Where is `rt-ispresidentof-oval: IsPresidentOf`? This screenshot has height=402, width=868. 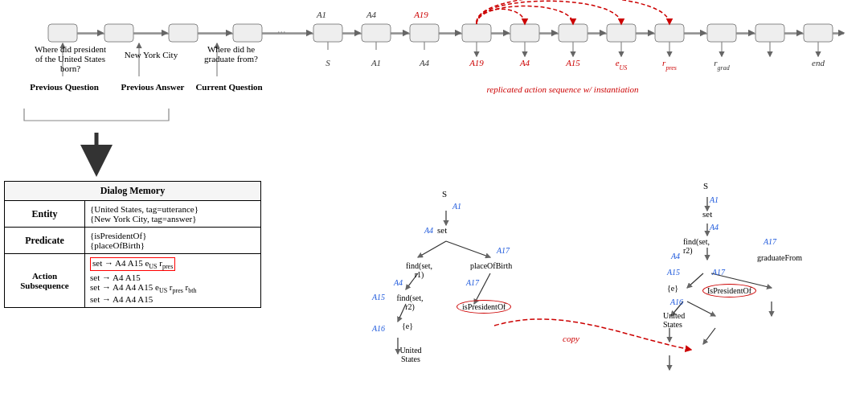 rt-ispresidentof-oval: IsPresidentOf is located at coordinates (730, 291).